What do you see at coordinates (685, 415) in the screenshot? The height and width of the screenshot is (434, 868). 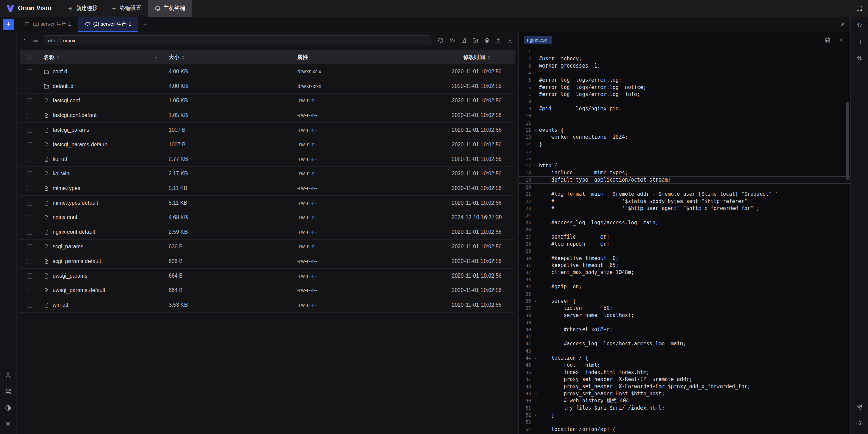 I see `code-line: 52 }` at bounding box center [685, 415].